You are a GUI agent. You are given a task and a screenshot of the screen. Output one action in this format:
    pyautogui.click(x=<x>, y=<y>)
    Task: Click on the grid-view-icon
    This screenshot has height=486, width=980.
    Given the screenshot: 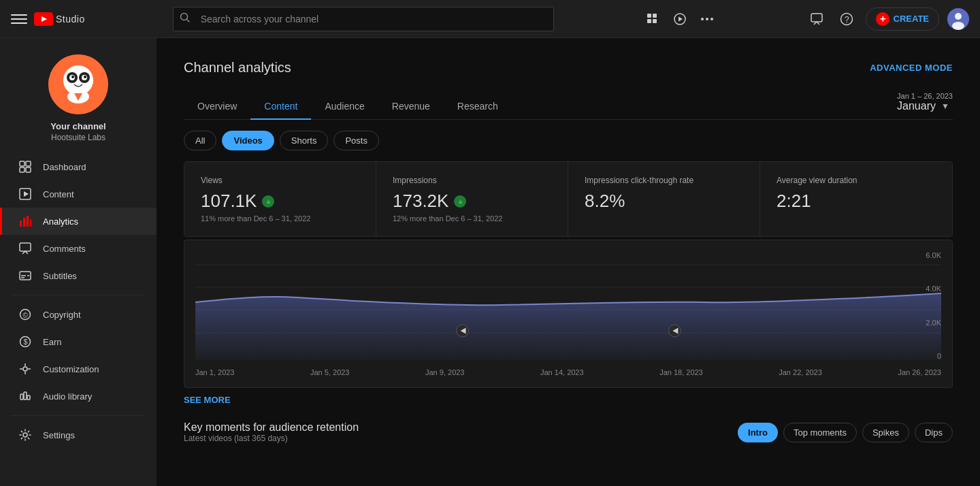 What is the action you would take?
    pyautogui.click(x=653, y=19)
    